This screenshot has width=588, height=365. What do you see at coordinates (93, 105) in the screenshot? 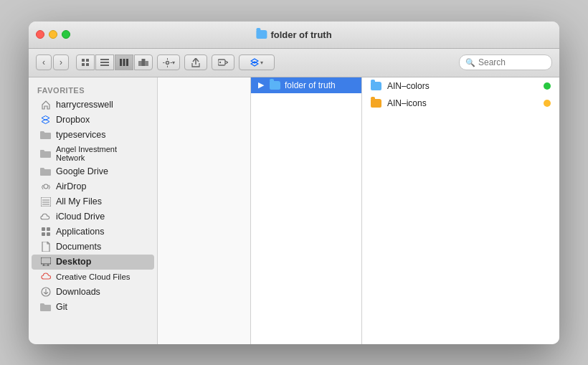
I see `sidebar-item-harrycresswell: harrycresswell` at bounding box center [93, 105].